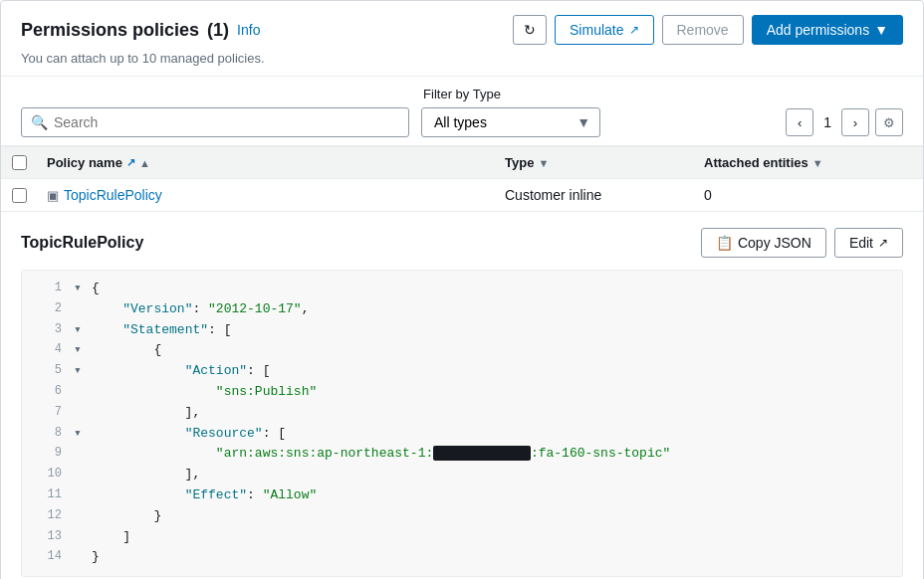 The width and height of the screenshot is (924, 579). What do you see at coordinates (19, 163) in the screenshot?
I see `header-checkbox-cell` at bounding box center [19, 163].